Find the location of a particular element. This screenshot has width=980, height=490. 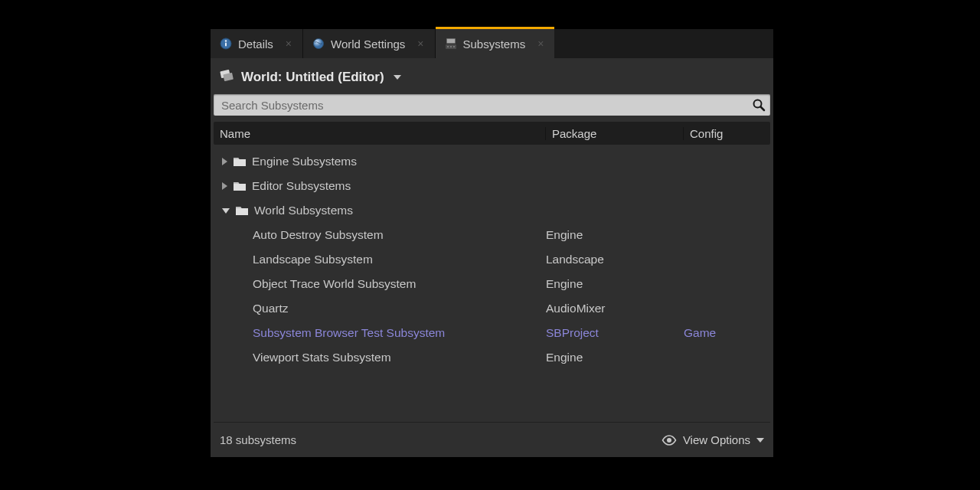

tree-item: Viewport Stats SubsystemEngine is located at coordinates (492, 358).